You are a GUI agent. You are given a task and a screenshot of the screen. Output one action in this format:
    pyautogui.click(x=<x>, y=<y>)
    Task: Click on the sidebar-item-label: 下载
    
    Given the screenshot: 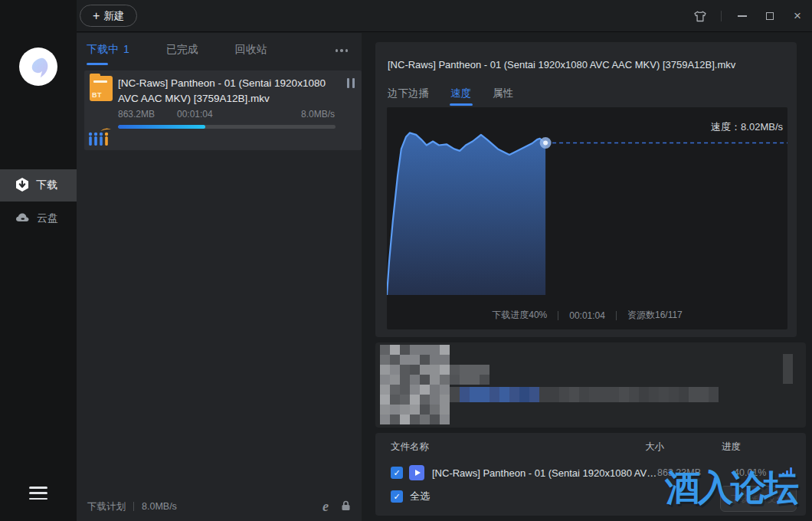 What is the action you would take?
    pyautogui.click(x=47, y=185)
    